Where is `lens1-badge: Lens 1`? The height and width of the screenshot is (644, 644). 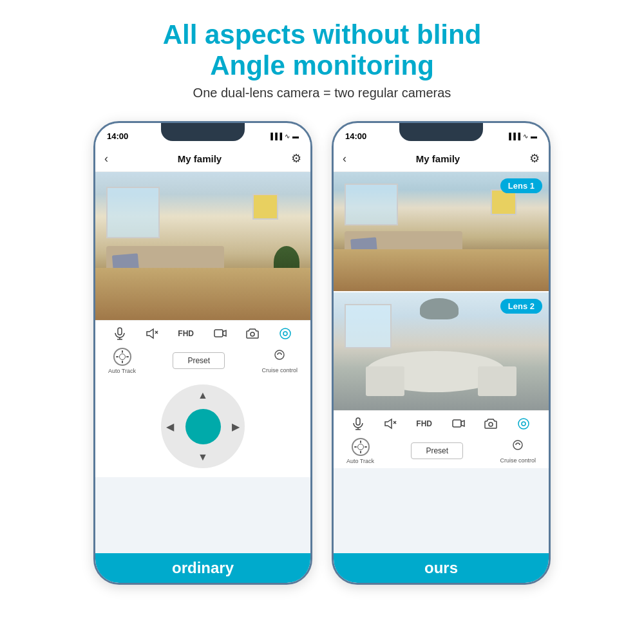 lens1-badge: Lens 1 is located at coordinates (522, 185).